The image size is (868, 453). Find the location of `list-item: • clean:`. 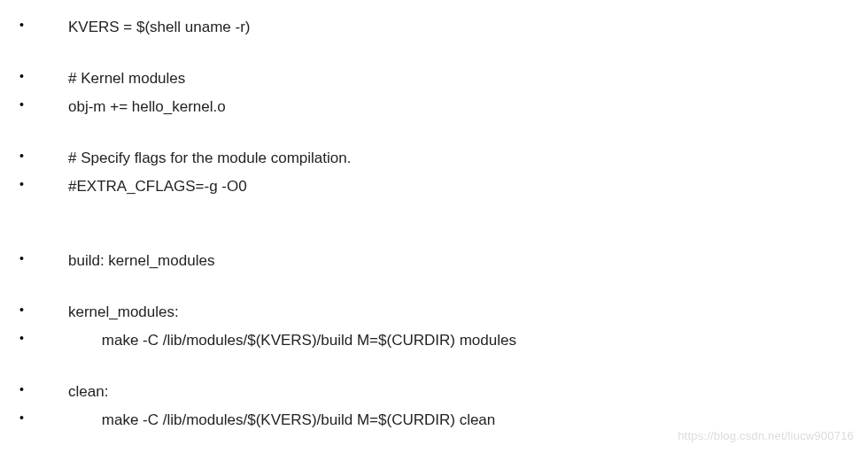

list-item: • clean: is located at coordinates (434, 392).